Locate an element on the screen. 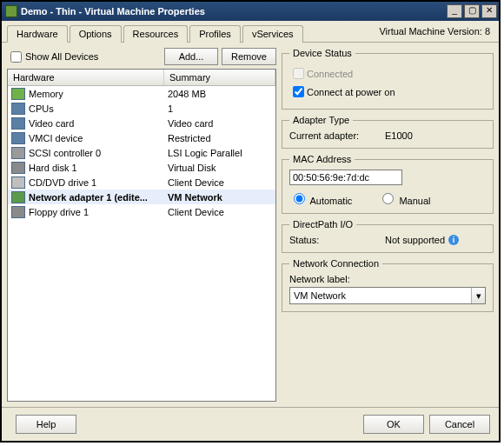  window-title: Demo - Thin - Virtual Machine Properties is located at coordinates (234, 11).